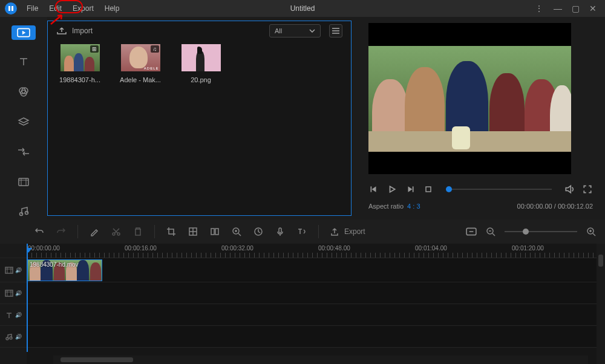 The image size is (605, 364). Describe the element at coordinates (335, 232) in the screenshot. I see `export-icon` at that location.